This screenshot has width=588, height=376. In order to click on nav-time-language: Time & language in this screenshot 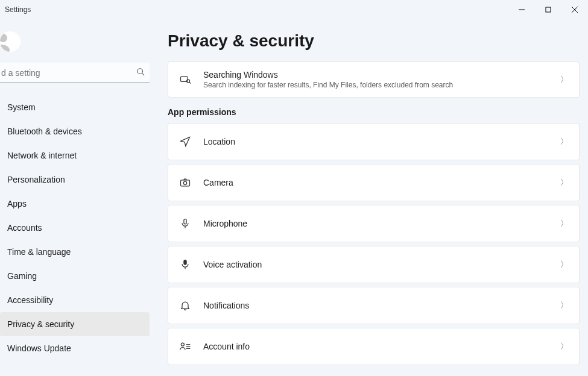, I will do `click(75, 252)`.